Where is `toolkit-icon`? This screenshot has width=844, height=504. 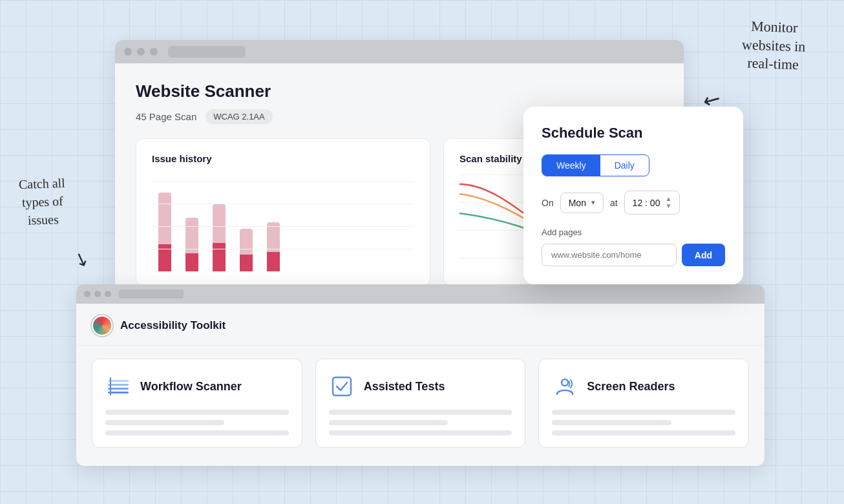
toolkit-icon is located at coordinates (102, 326).